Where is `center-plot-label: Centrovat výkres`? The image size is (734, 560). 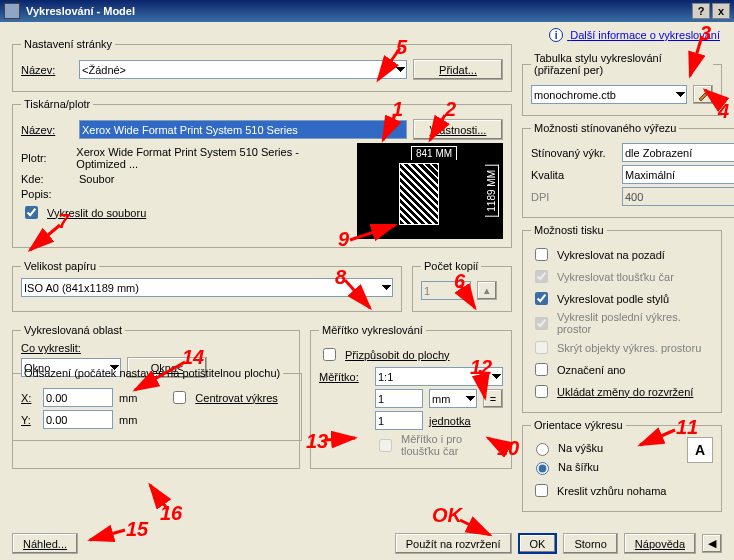 center-plot-label: Centrovat výkres is located at coordinates (236, 398).